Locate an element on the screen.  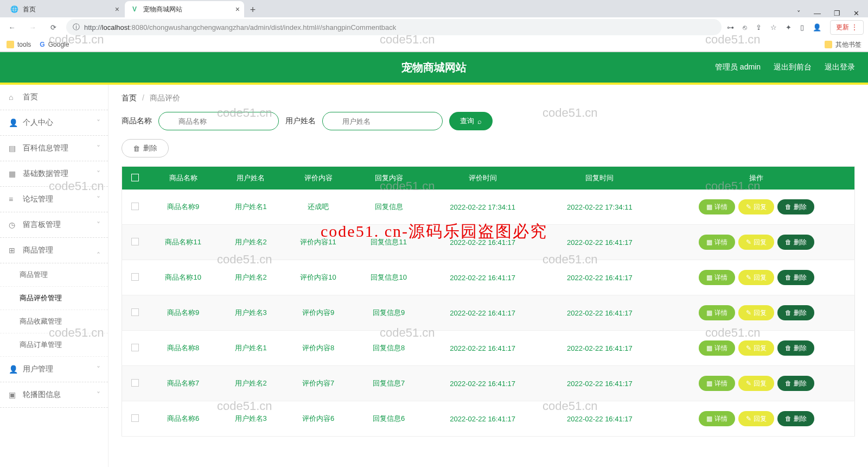
key-icon: ⊶ is located at coordinates (730, 27).